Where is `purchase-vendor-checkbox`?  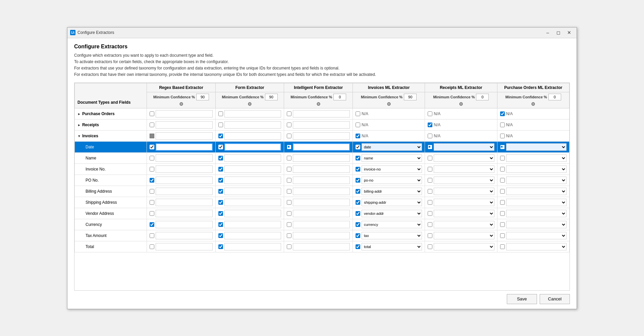
purchase-vendor-checkbox is located at coordinates (502, 213).